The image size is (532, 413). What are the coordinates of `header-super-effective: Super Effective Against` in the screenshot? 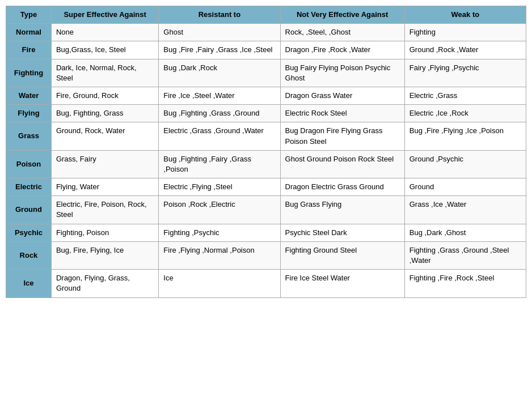 It's located at (104, 15).